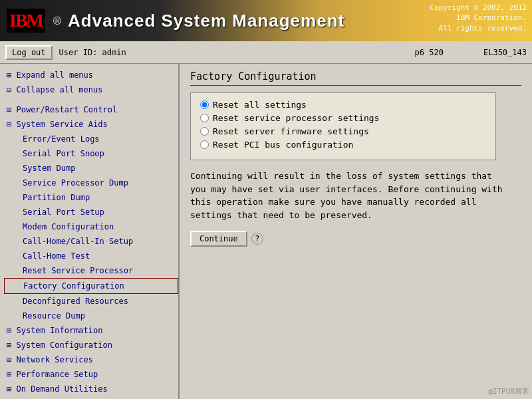 The width and height of the screenshot is (532, 399). I want to click on radio-item-reset-all: Reset all settings, so click(343, 105).